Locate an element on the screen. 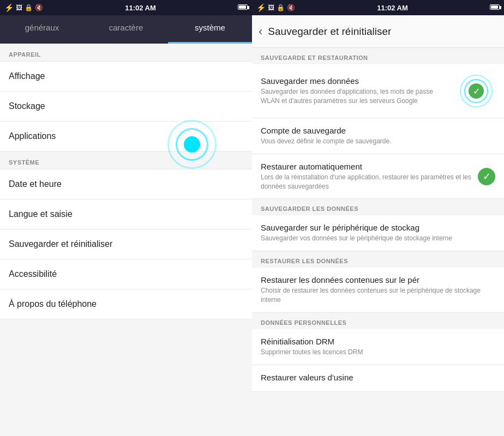 The width and height of the screenshot is (504, 436). item-sauvegarder-donnees: Sauvegarder mes données Sauvegarder les … is located at coordinates (378, 92).